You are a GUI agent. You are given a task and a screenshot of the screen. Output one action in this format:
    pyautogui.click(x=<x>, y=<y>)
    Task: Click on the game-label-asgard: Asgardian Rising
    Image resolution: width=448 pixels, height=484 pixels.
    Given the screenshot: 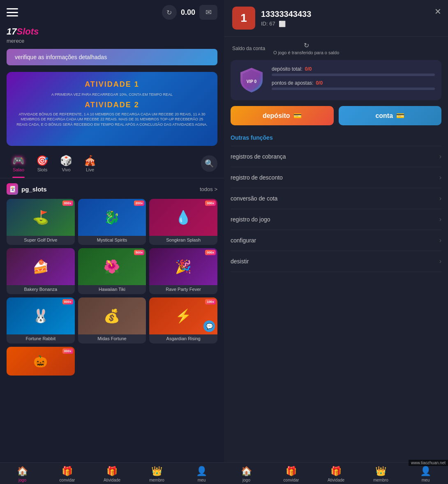 What is the action you would take?
    pyautogui.click(x=183, y=339)
    